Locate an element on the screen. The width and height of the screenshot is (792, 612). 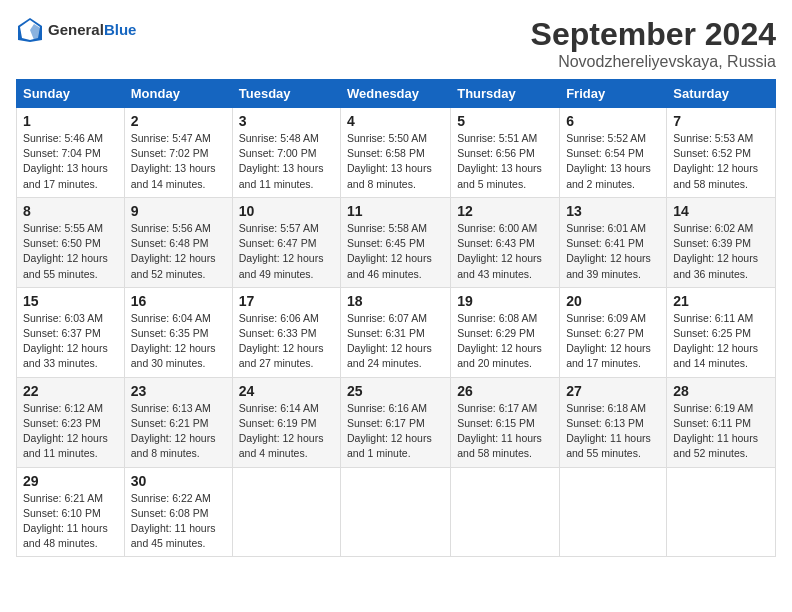
day-detail: Sunrise: 5:56 AMSunset: 6:48 PMDaylight:… is located at coordinates (178, 252).